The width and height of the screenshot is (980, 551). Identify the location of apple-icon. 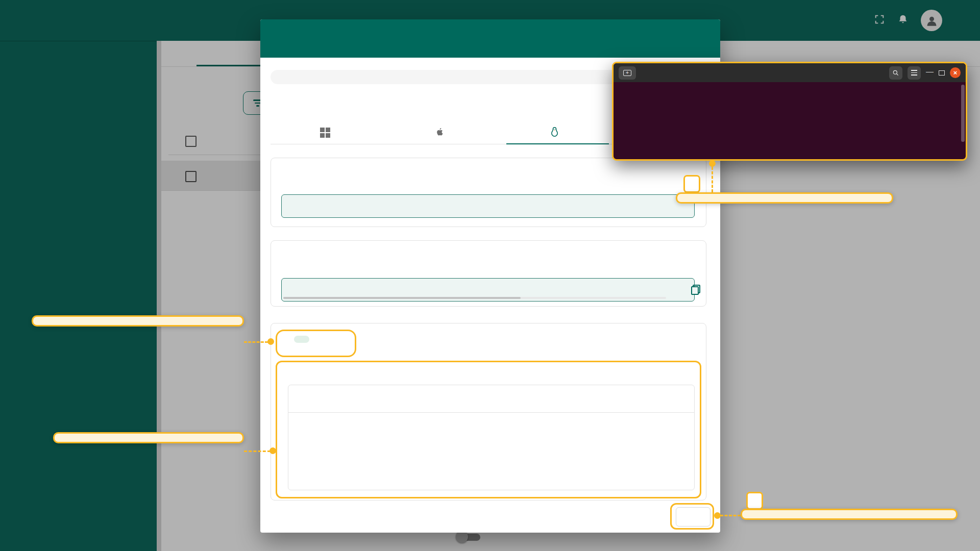
(440, 133).